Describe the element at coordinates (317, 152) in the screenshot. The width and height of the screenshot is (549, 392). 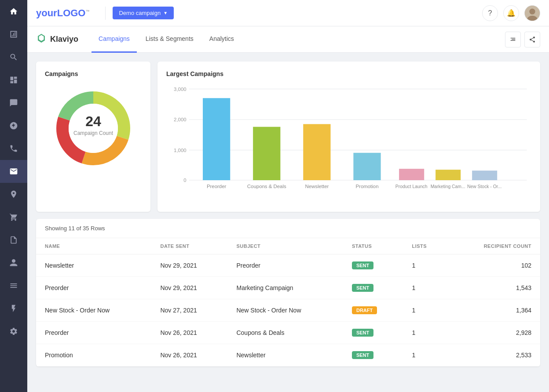
I see `bar-newsletter` at that location.